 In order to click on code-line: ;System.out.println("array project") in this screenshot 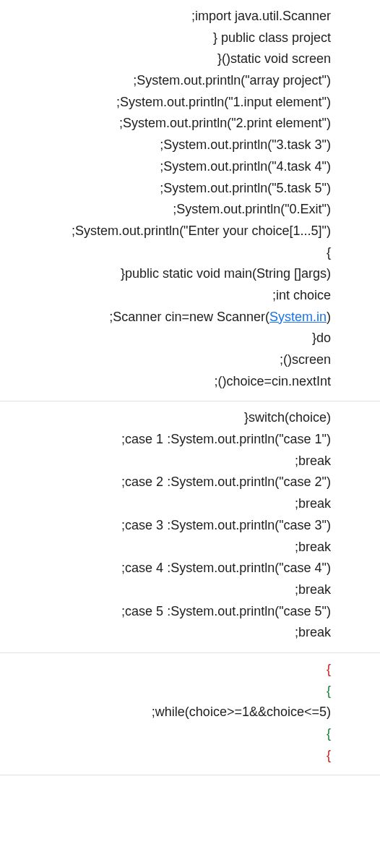, I will do `click(190, 81)`.